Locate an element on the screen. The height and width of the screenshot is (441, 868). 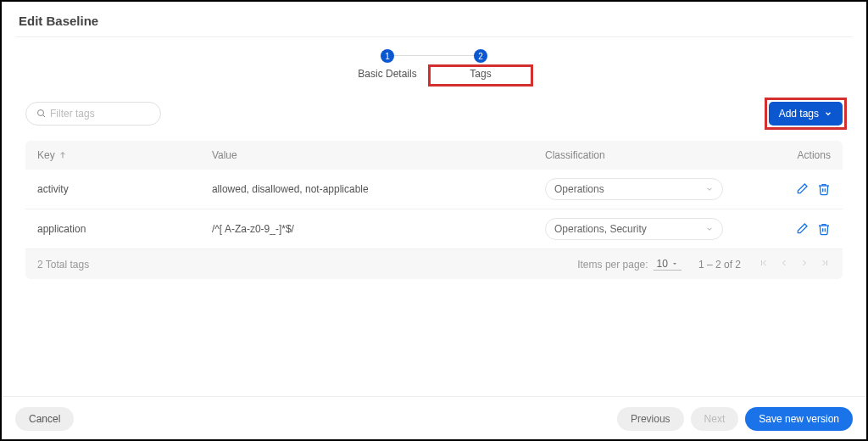
items-per-page-label: Items per page: is located at coordinates (612, 265).